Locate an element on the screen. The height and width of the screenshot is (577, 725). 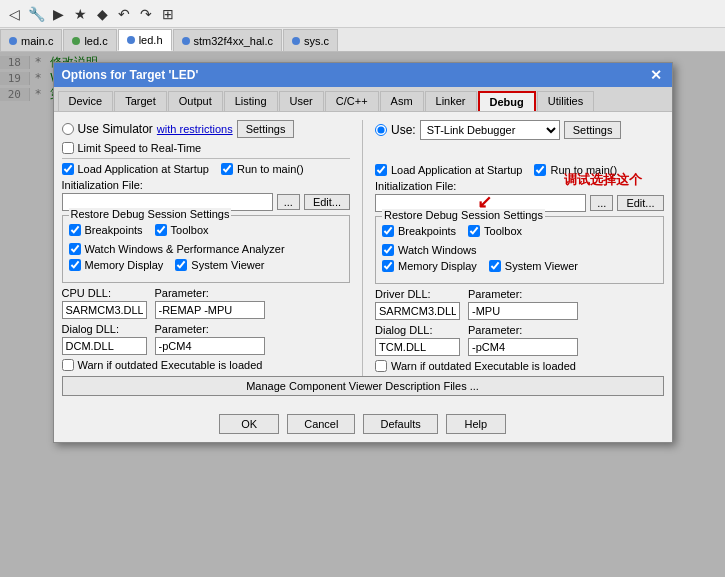
dialog-tabs: Device Target Output Listing User C/C++ … is located at coordinates (363, 100).